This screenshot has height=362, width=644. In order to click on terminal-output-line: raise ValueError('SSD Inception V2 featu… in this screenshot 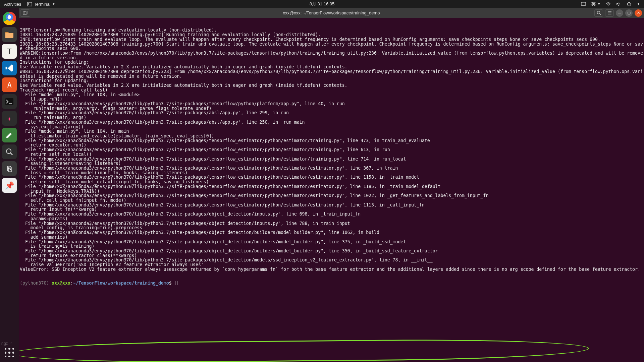, I will do `click(331, 265)`.